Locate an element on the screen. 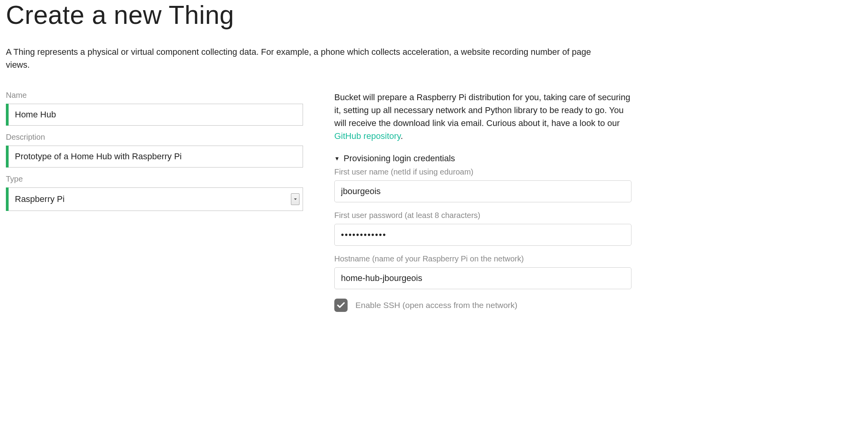 This screenshot has height=425, width=868. description-field-group: Description is located at coordinates (154, 150).